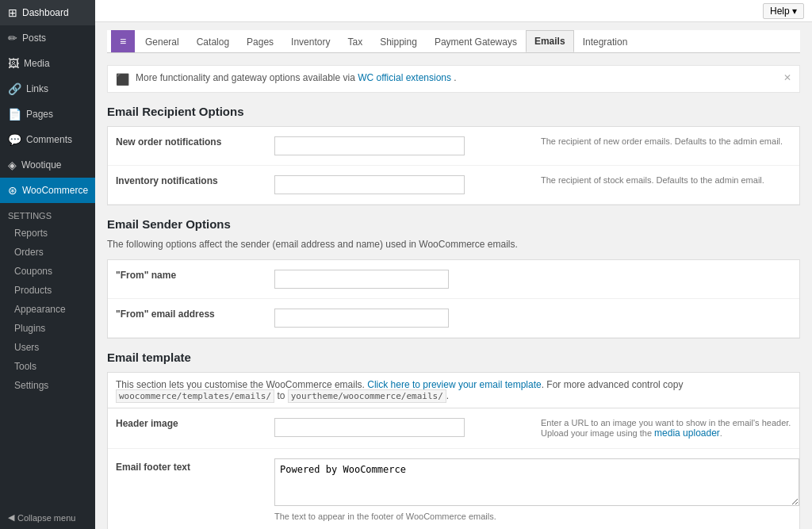  Describe the element at coordinates (398, 41) in the screenshot. I see `tab-shipping: Shipping` at that location.